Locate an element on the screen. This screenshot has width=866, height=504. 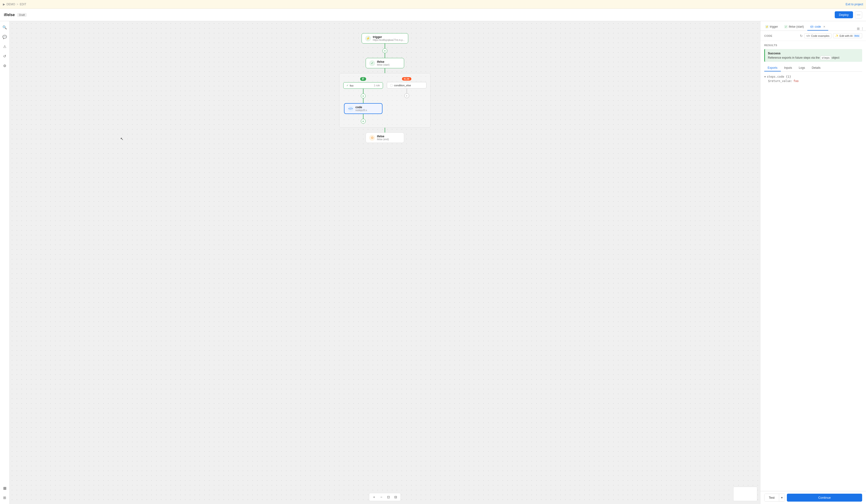
right-panel: ⚡ trigger ✓ ifelse (start) </> code ✕ ⊞ … is located at coordinates (813, 262).